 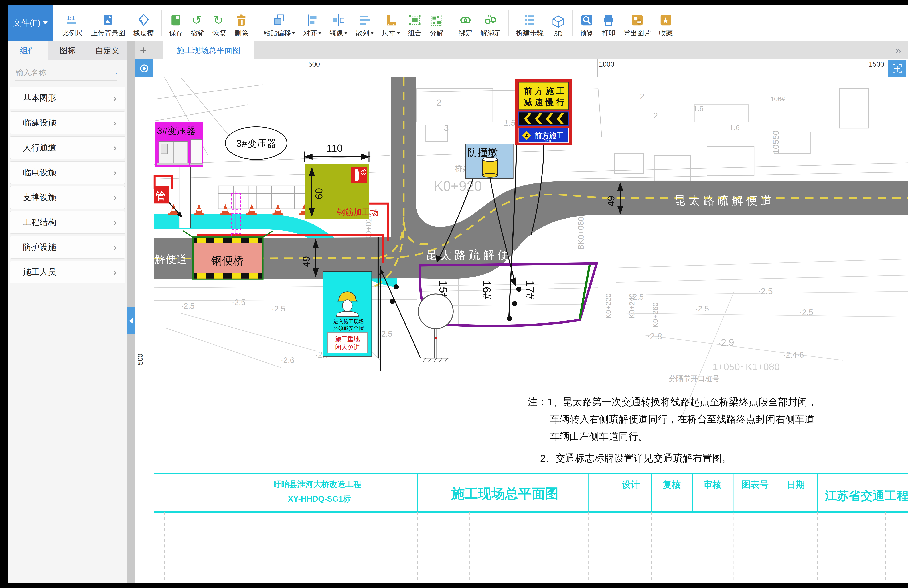 What do you see at coordinates (68, 272) in the screenshot?
I see `sidebar-item-workers: 施工人员›` at bounding box center [68, 272].